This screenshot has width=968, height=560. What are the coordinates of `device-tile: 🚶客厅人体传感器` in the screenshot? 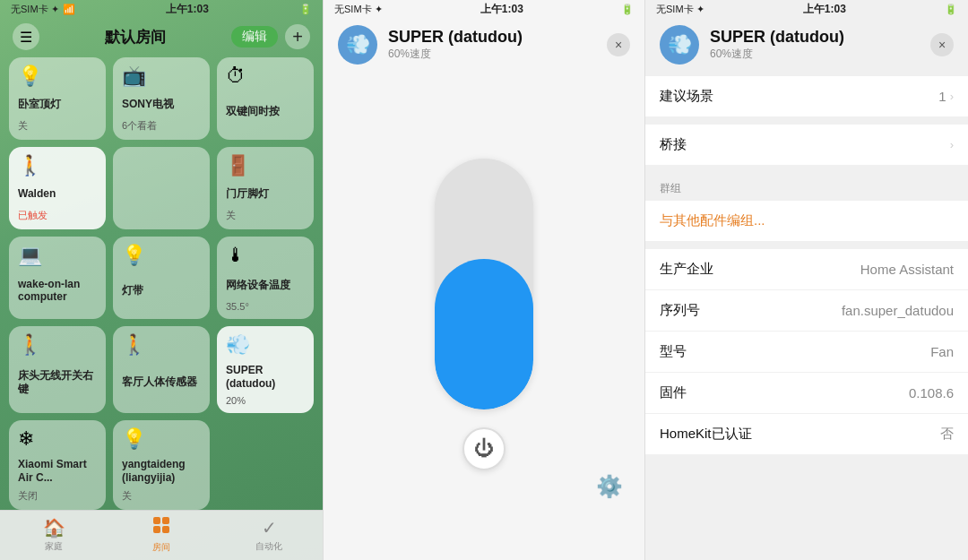 It's located at (161, 369).